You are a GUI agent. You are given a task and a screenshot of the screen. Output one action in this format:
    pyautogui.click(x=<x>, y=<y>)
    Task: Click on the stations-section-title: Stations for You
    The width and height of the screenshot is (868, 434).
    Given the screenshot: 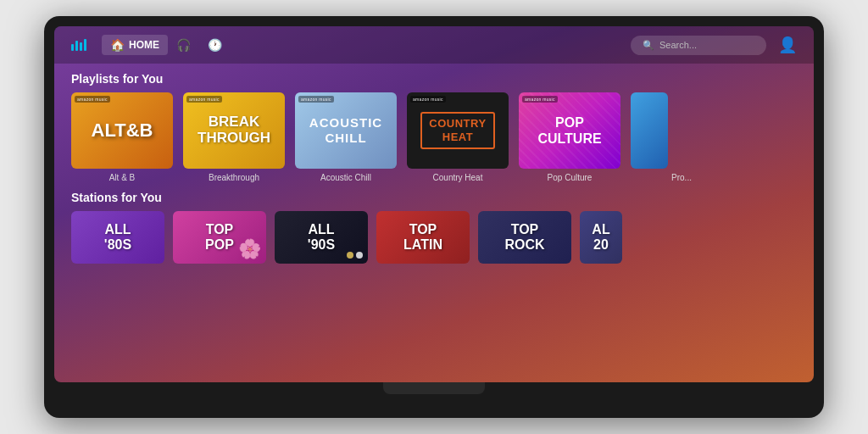 What is the action you would take?
    pyautogui.click(x=434, y=197)
    